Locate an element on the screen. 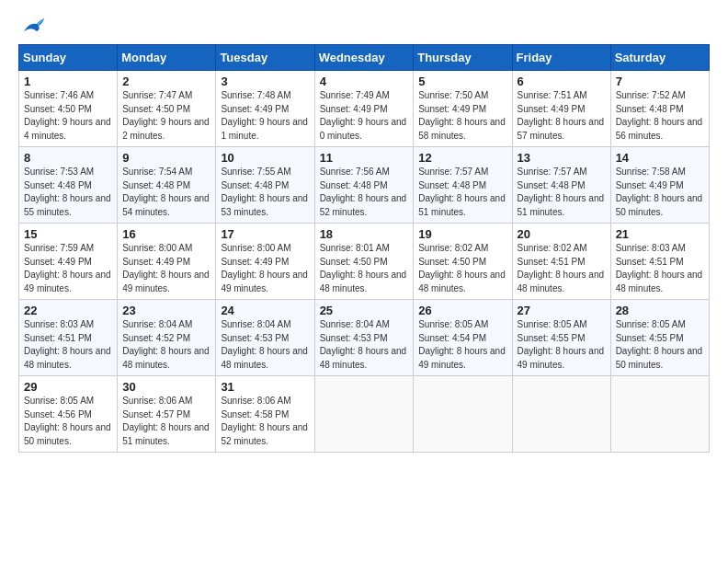 The height and width of the screenshot is (563, 728). calendar-cell: 1 Sunrise: 7:46 AMSunset: 4:50 PMDayligh… is located at coordinates (68, 109).